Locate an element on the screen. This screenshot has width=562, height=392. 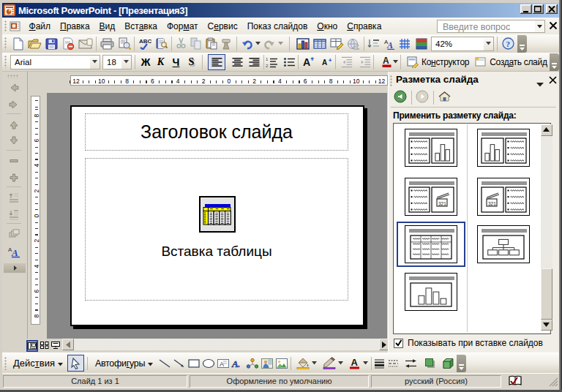
svg-text: ABC is located at coordinates (145, 41).